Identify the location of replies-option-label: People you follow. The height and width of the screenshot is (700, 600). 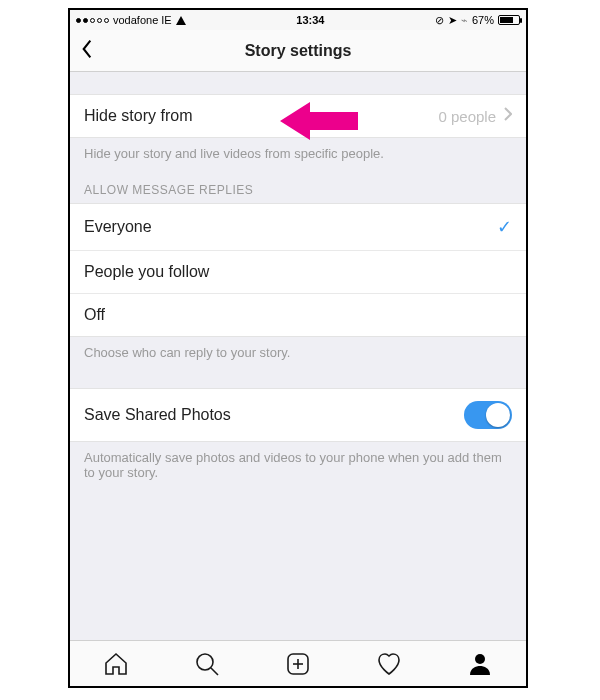
(298, 272).